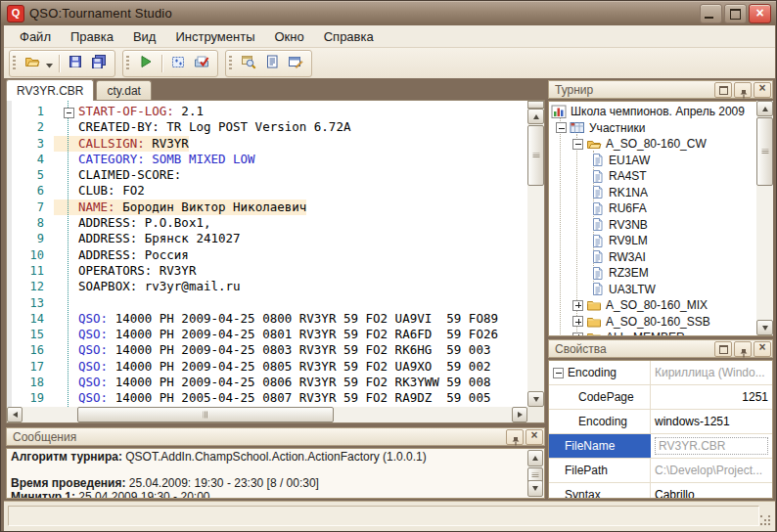 This screenshot has width=777, height=532. What do you see at coordinates (661, 446) in the screenshot?
I see `property-row-filename: FileNameRV3YR.CBR` at bounding box center [661, 446].